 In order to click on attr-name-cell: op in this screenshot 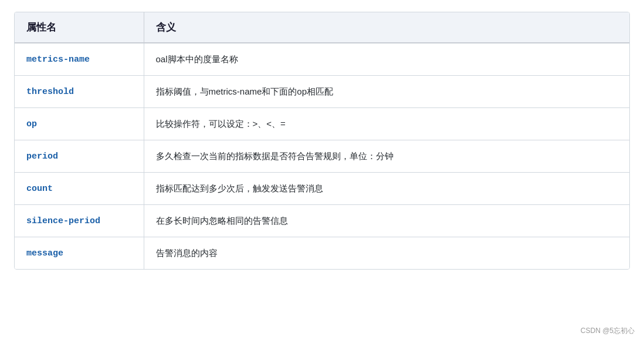, I will do `click(79, 125)`.